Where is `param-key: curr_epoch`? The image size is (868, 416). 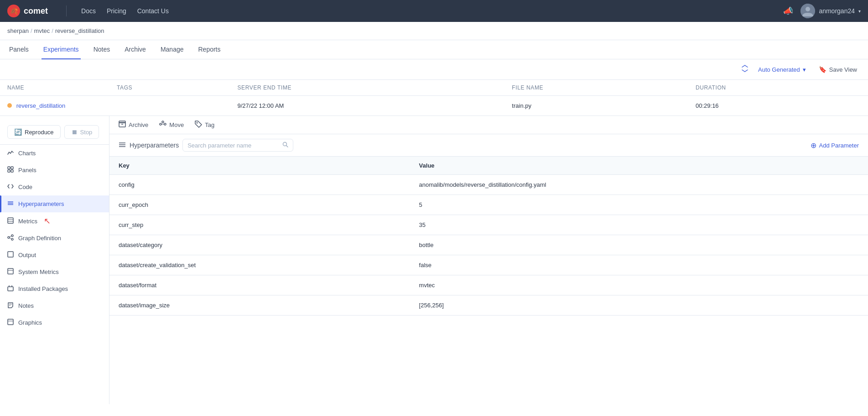
param-key: curr_epoch is located at coordinates (260, 205).